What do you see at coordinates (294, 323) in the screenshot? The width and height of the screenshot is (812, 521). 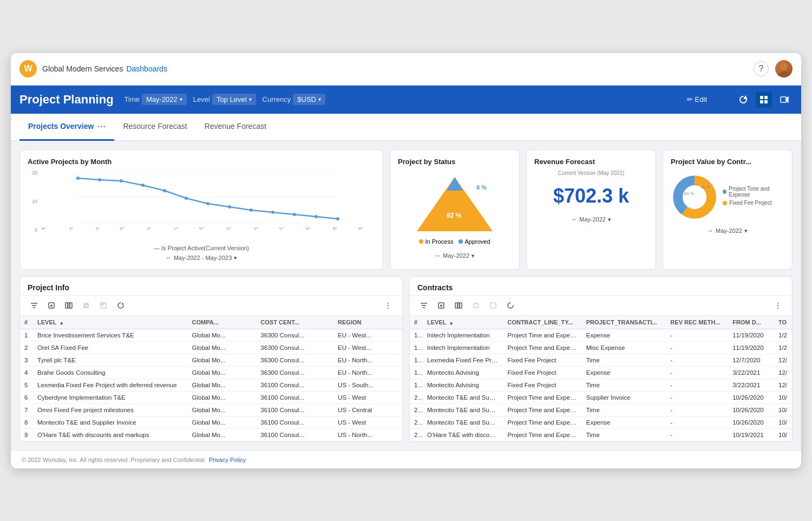 I see `col-cost-center: COST CENT...` at bounding box center [294, 323].